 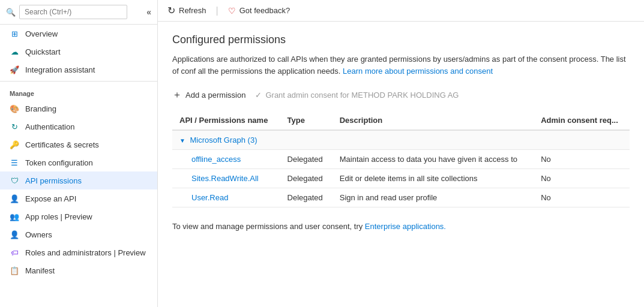 I want to click on action-bar: ＋ Add a permission ✓ Grant admin consent…, so click(x=401, y=95).